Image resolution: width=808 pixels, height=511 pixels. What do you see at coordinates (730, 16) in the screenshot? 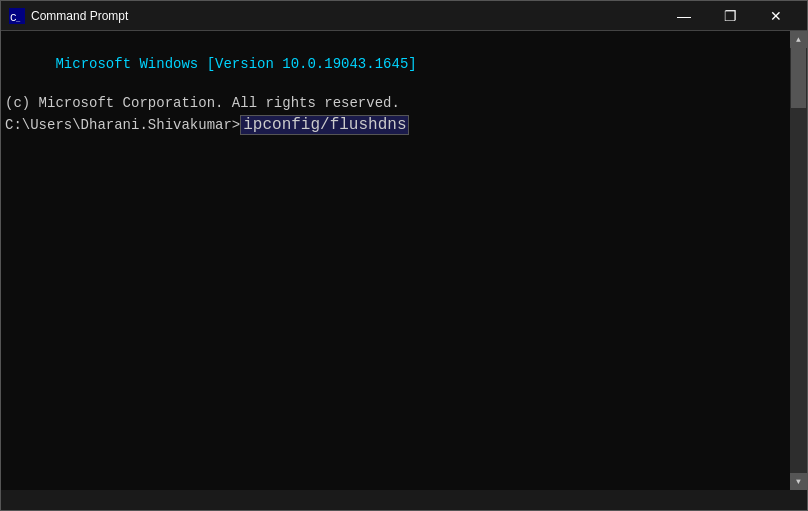
I see `restore-button: ❐` at bounding box center [730, 16].